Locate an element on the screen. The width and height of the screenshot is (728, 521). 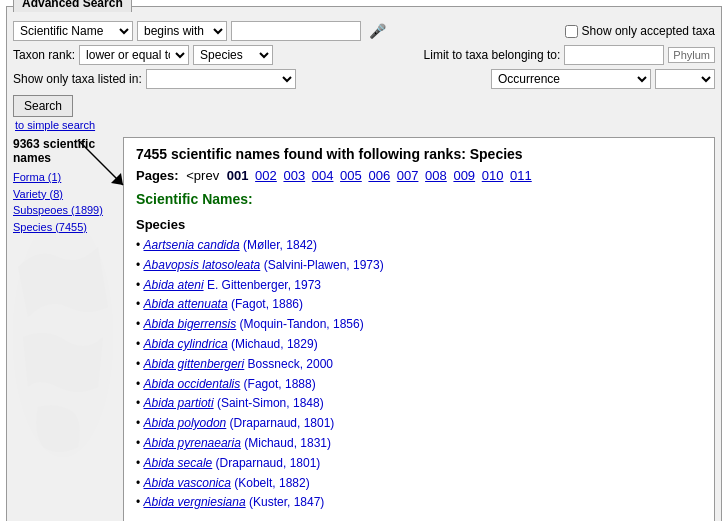
page-007: 007 is located at coordinates (408, 176).